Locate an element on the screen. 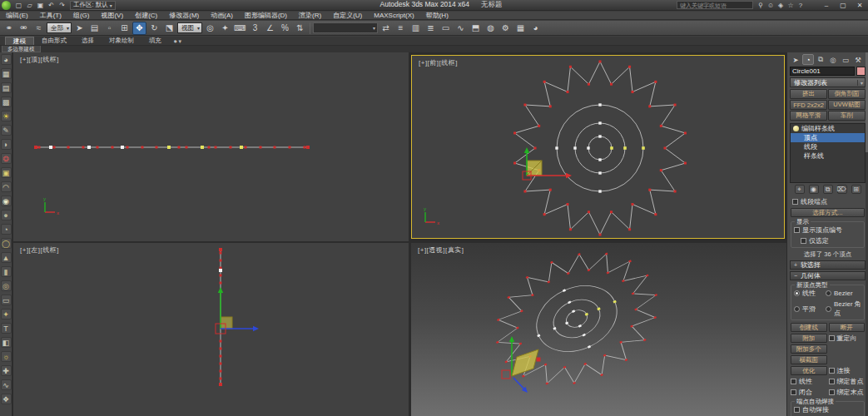 Image resolution: width=868 pixels, height=416 pixels. render-setup-icon: ⚙ is located at coordinates (506, 28).